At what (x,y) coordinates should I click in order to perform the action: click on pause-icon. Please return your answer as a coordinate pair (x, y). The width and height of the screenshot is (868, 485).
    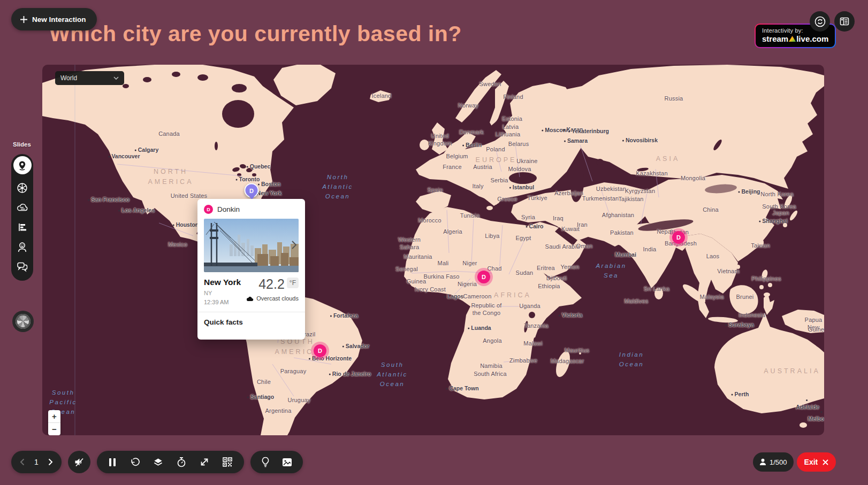
    Looking at the image, I should click on (112, 462).